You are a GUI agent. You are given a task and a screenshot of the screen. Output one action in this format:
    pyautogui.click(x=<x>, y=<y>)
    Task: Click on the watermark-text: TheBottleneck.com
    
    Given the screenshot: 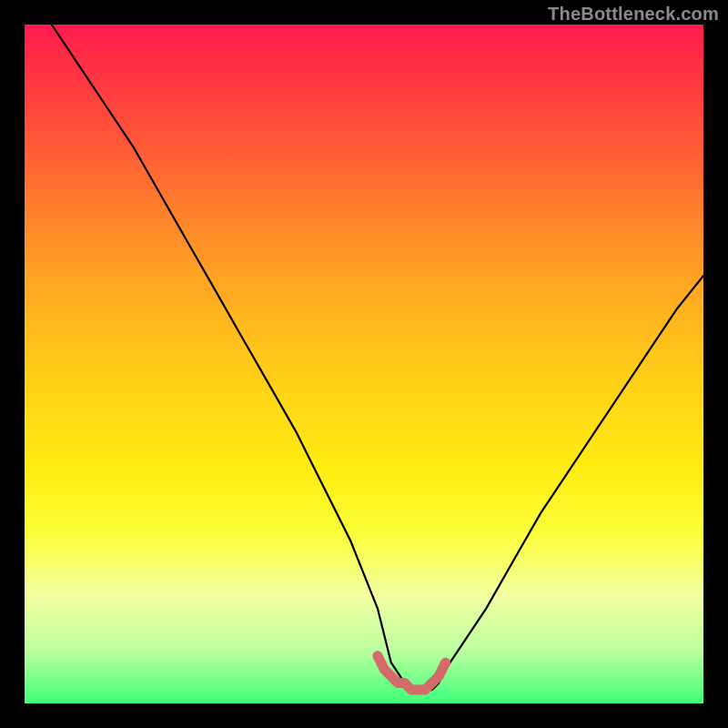 What is the action you would take?
    pyautogui.click(x=633, y=15)
    